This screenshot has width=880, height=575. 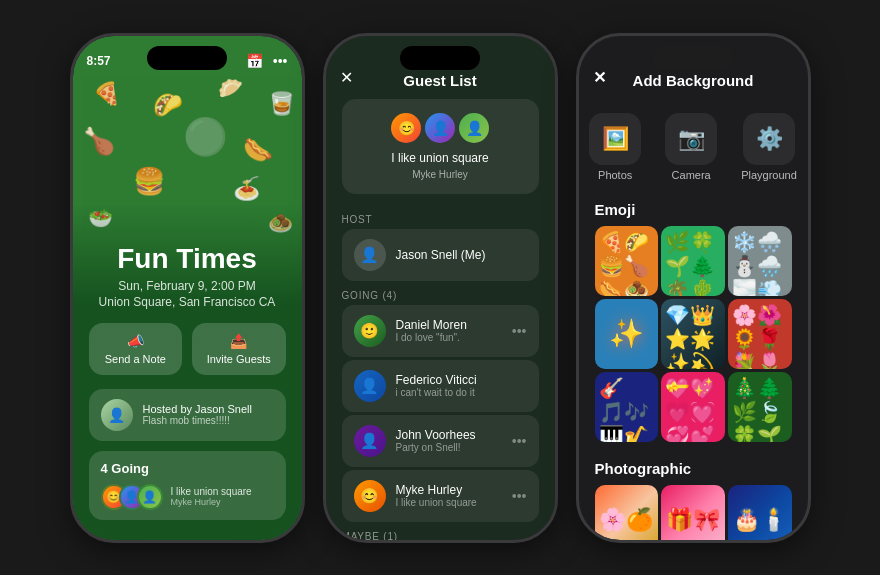 What do you see at coordinates (440, 174) in the screenshot?
I see `gl-event-host-name: Myke Hurley` at bounding box center [440, 174].